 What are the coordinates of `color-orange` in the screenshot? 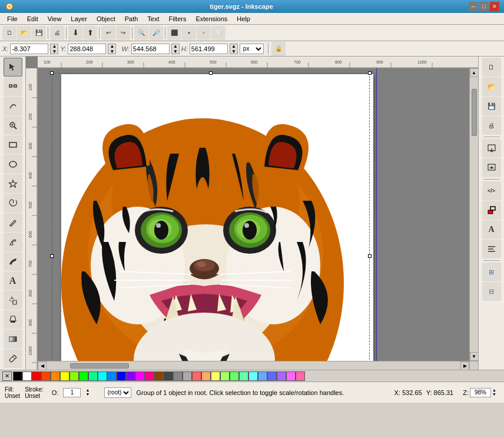 It's located at (55, 376).